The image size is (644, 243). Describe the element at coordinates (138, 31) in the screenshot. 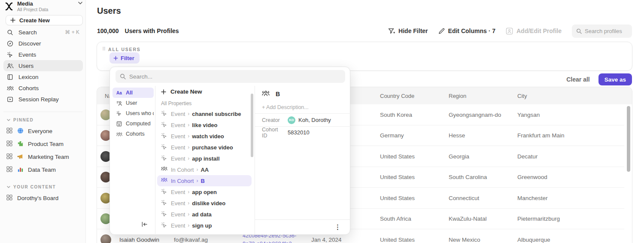

I see `user-count-row: 100,000 Users with Profiles` at that location.